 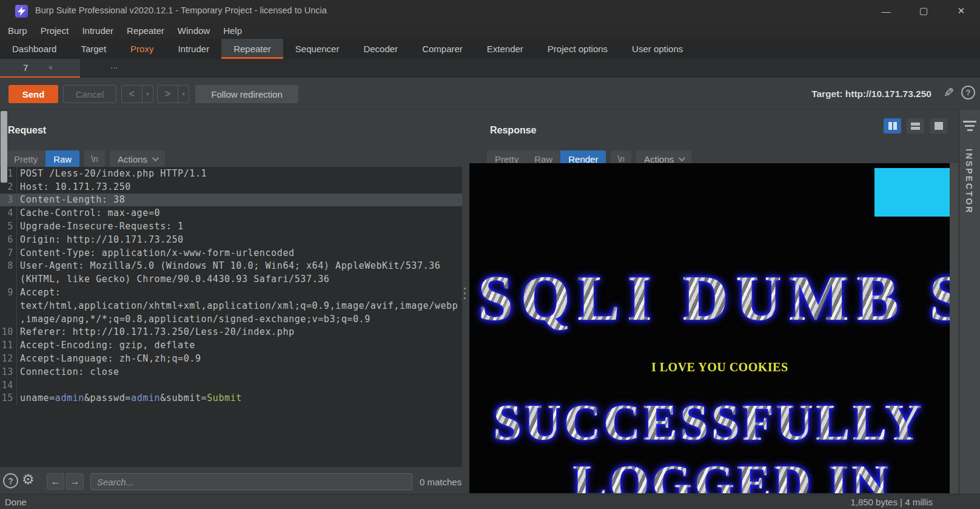 What do you see at coordinates (142, 49) in the screenshot?
I see `tab-proxy: Proxy` at bounding box center [142, 49].